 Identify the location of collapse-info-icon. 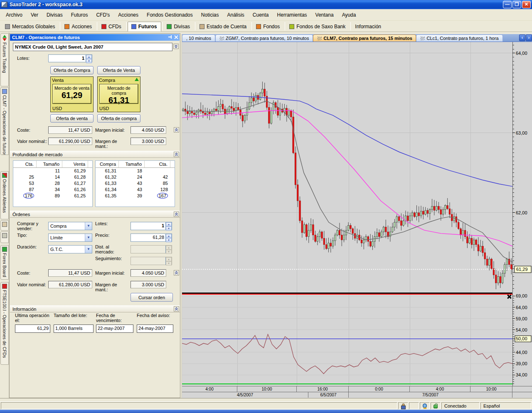
(176, 309).